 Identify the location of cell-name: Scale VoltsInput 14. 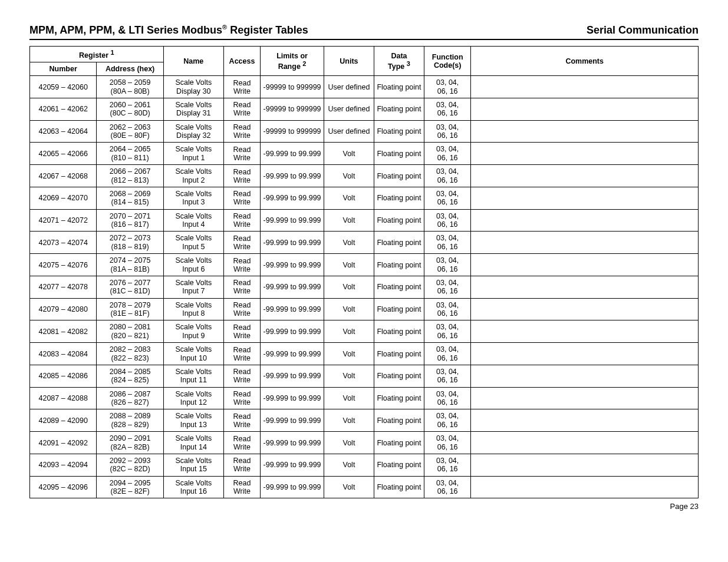
(193, 443).